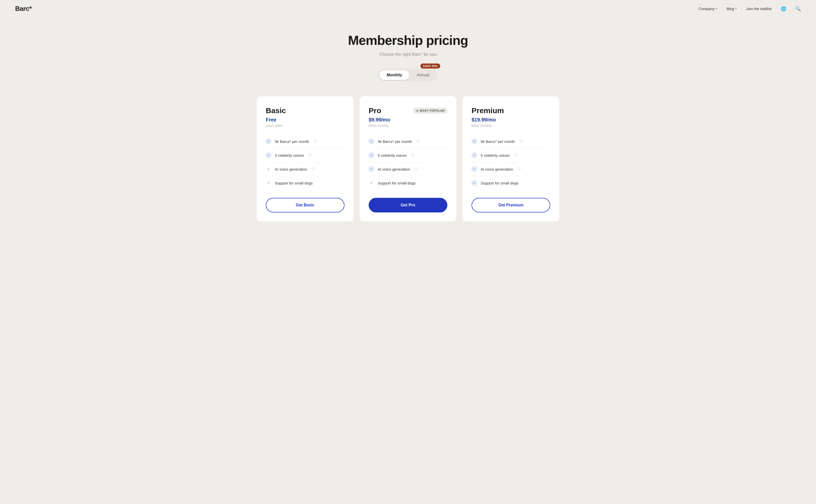 This screenshot has width=816, height=504. I want to click on get-premium-button: Get Premium, so click(511, 205).